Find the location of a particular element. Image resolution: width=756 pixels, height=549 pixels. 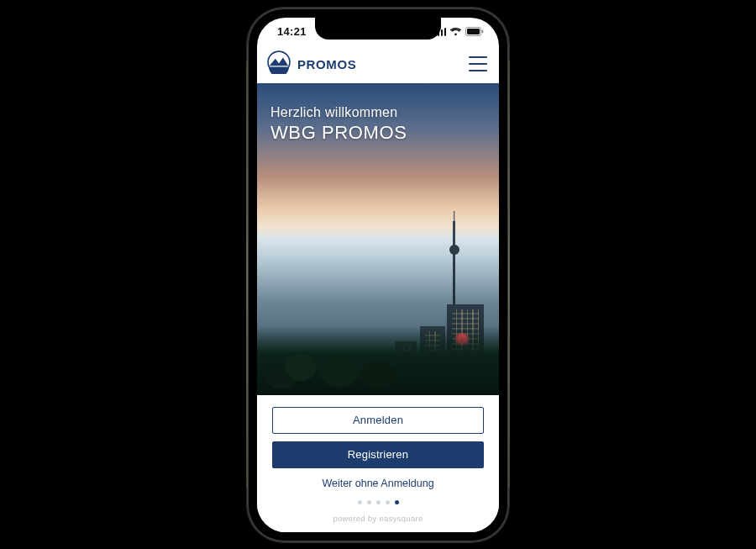

login-button: Anmelden is located at coordinates (378, 420).